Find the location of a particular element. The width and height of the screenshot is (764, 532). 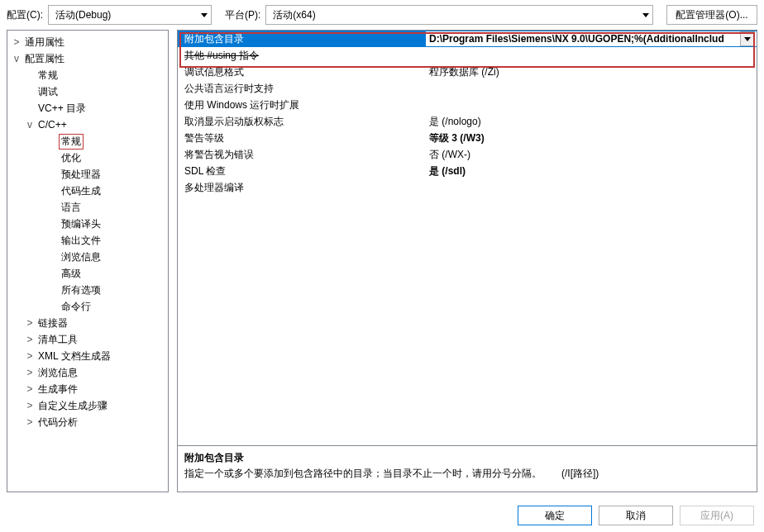

tree-label: 生成事件 is located at coordinates (58, 390).